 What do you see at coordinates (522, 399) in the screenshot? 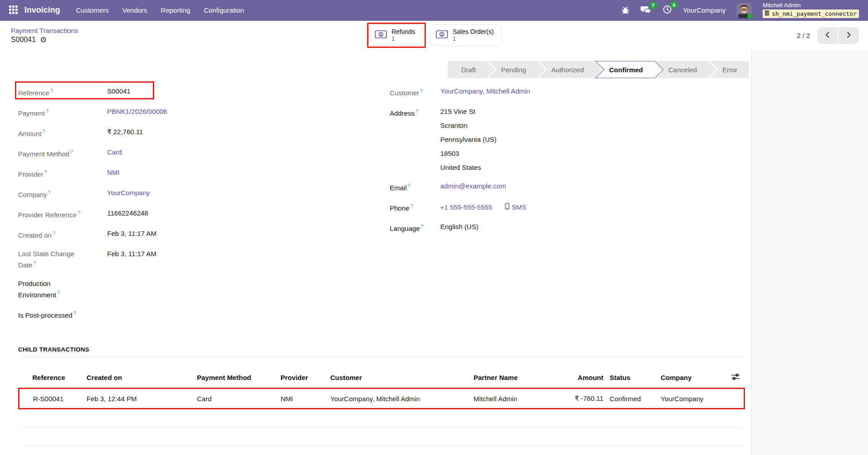
I see `cell-partner-name: Mitchell Admin` at bounding box center [522, 399].